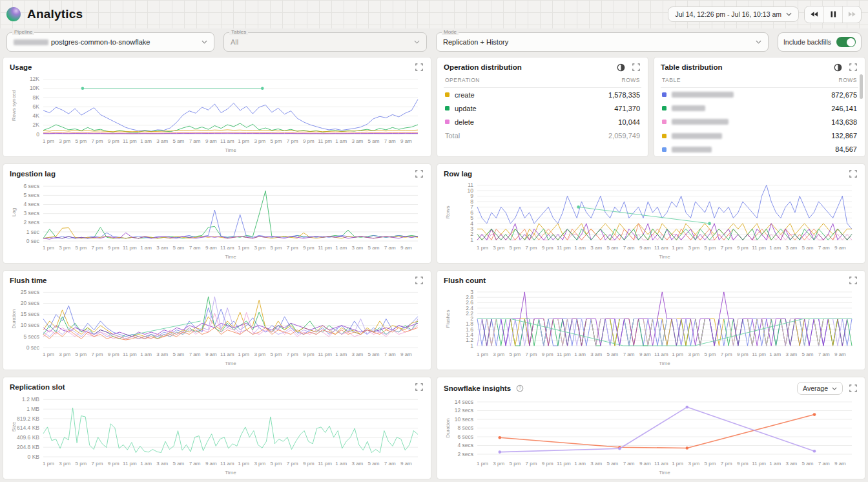 The height and width of the screenshot is (482, 868). Describe the element at coordinates (458, 174) in the screenshot. I see `row-lag-title: Row lag` at that location.